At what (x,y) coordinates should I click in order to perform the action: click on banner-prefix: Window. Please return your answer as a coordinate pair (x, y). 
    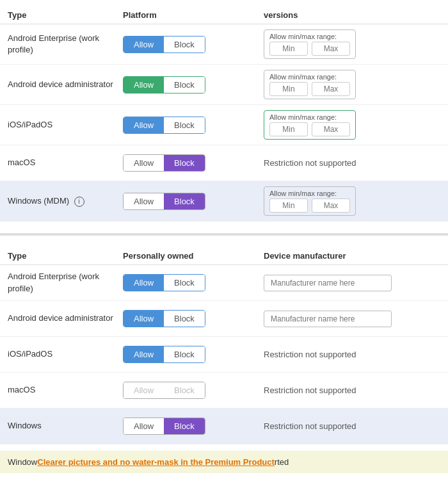
    Looking at the image, I should click on (22, 462).